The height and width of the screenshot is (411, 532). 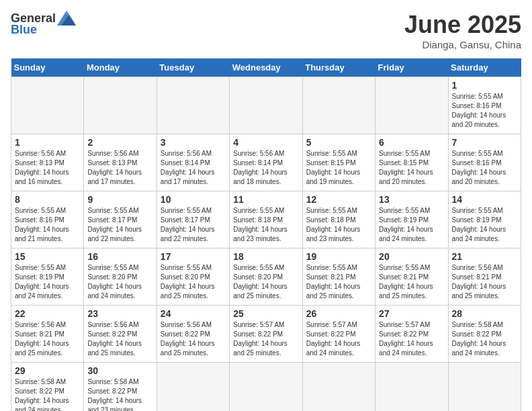 What do you see at coordinates (120, 142) in the screenshot?
I see `day-number: 2` at bounding box center [120, 142].